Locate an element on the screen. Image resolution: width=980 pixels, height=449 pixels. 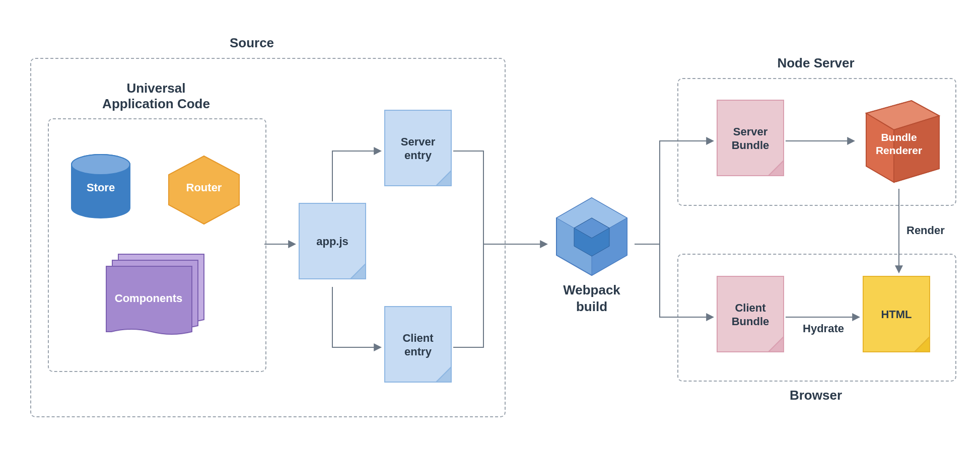
server-bundle-node: Server Bundle is located at coordinates (750, 142).